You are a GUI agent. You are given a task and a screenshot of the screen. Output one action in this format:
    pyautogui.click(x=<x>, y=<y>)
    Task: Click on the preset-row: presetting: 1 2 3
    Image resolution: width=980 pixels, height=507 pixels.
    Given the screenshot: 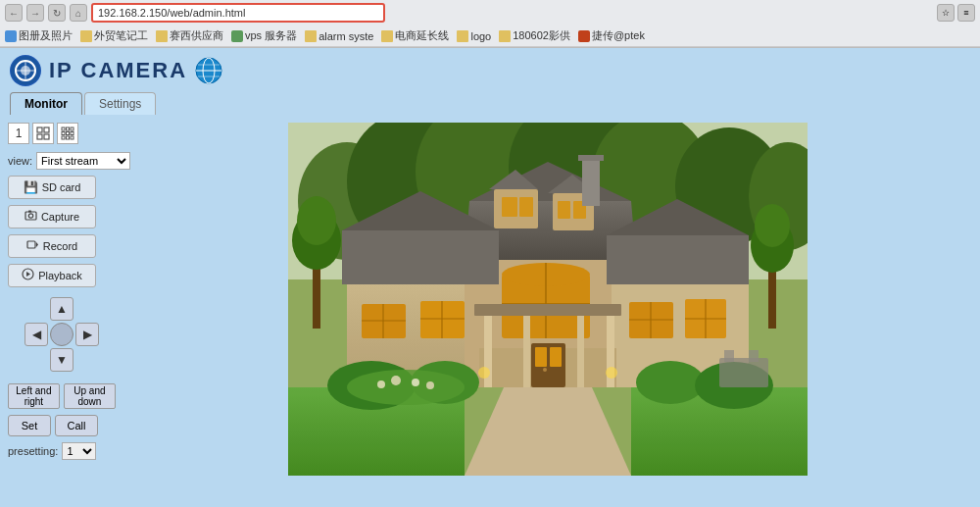 What is the action you would take?
    pyautogui.click(x=62, y=451)
    